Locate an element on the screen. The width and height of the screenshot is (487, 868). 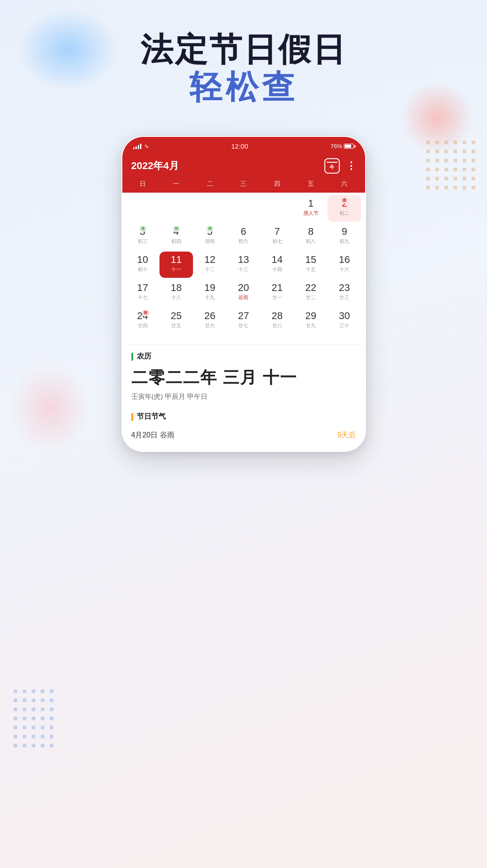
day-lunar-10: 初十 is located at coordinates (143, 269).